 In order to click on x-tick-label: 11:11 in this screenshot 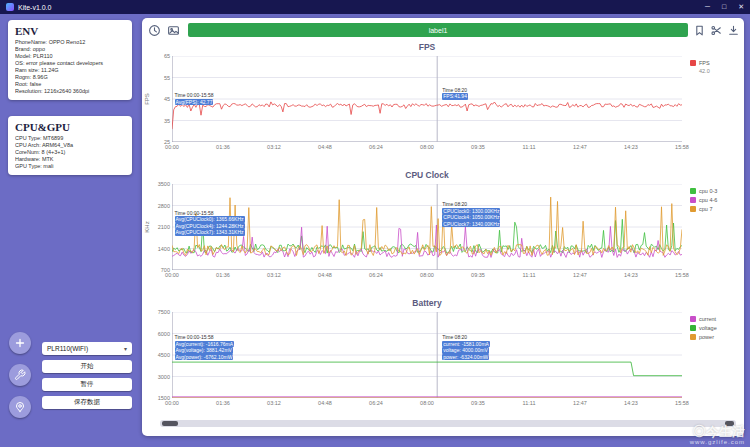, I will do `click(530, 275)`.